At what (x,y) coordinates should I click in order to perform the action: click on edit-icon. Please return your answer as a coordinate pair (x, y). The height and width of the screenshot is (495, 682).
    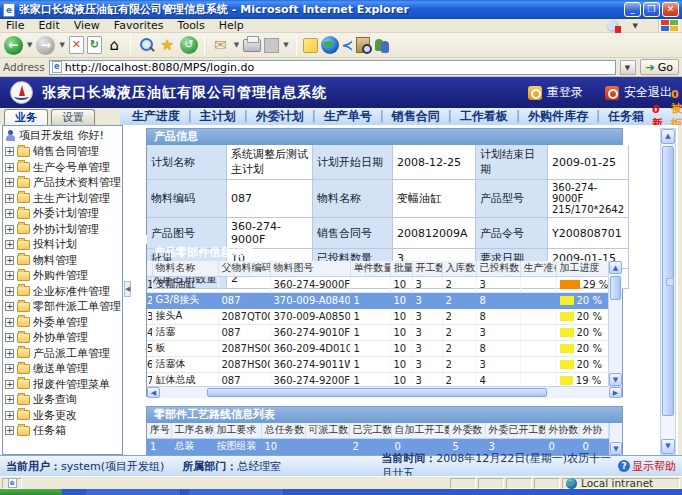
    Looking at the image, I should click on (272, 46).